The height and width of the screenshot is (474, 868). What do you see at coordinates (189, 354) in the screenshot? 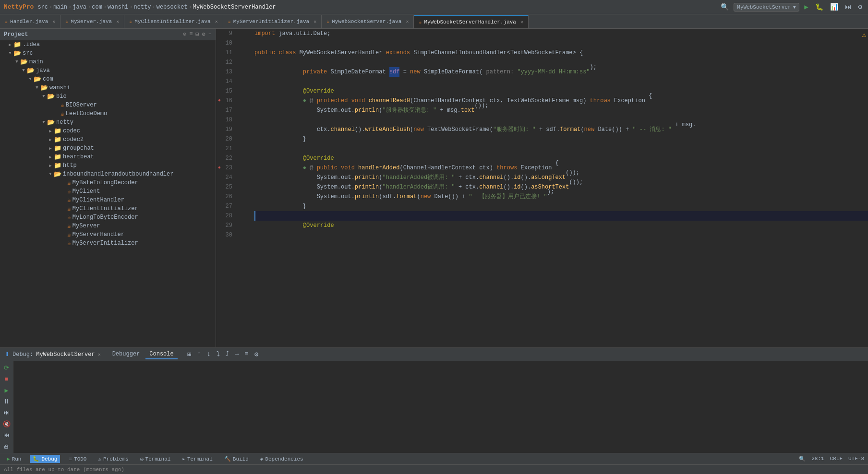
I see `debug-layout-btn: ⊞` at bounding box center [189, 354].